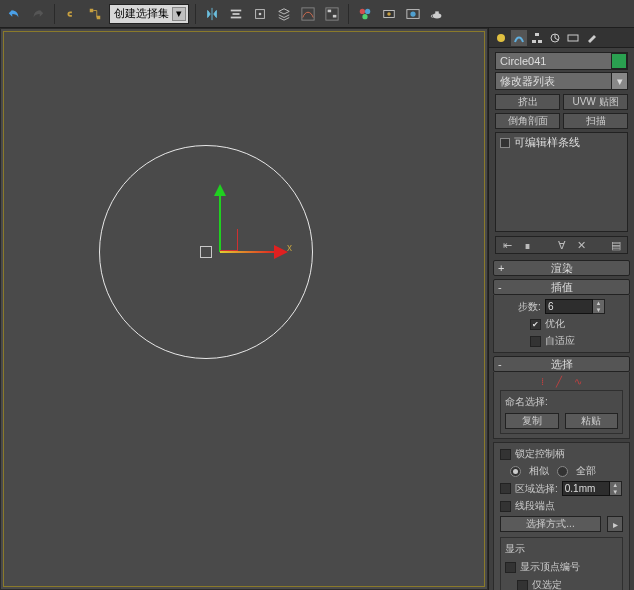 The height and width of the screenshot is (590, 634). I want to click on create-tab-icon, so click(501, 38).